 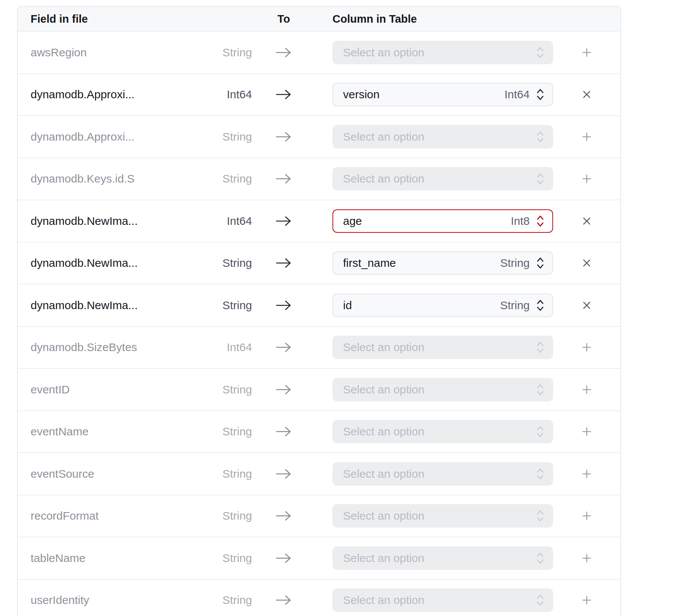 I want to click on select-type: Int64, so click(x=517, y=94).